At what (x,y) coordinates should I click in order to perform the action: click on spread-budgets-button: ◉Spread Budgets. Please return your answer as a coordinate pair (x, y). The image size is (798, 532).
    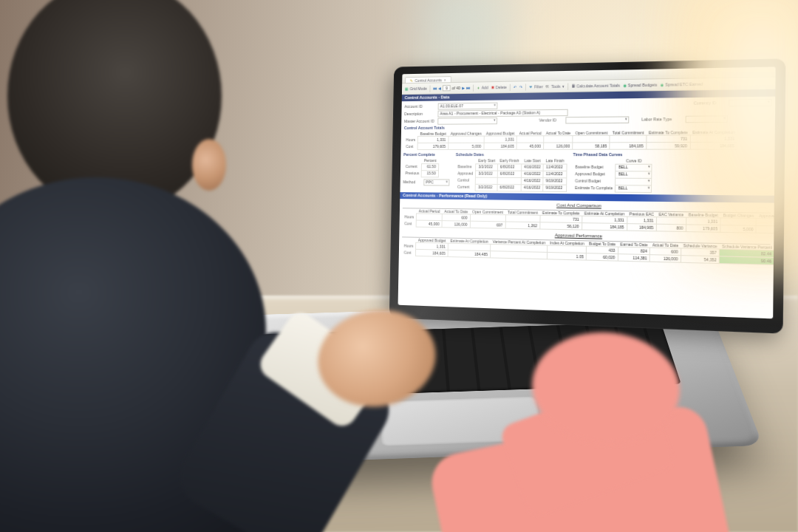
    Looking at the image, I should click on (640, 85).